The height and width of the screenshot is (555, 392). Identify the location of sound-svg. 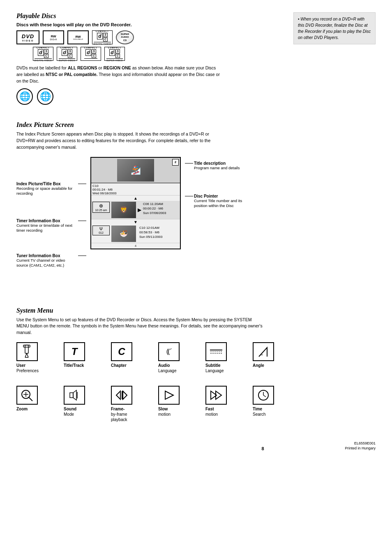
(74, 395).